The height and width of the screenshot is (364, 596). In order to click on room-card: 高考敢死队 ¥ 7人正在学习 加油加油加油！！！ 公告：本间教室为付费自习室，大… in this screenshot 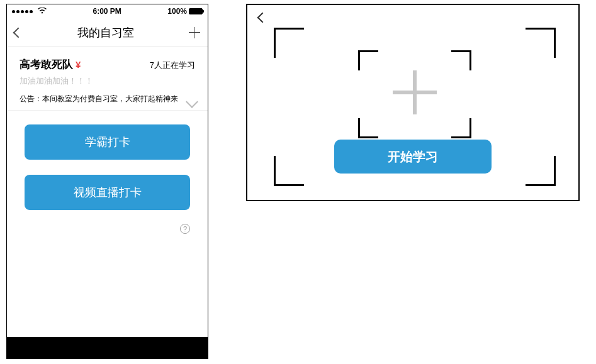, I will do `click(107, 79)`.